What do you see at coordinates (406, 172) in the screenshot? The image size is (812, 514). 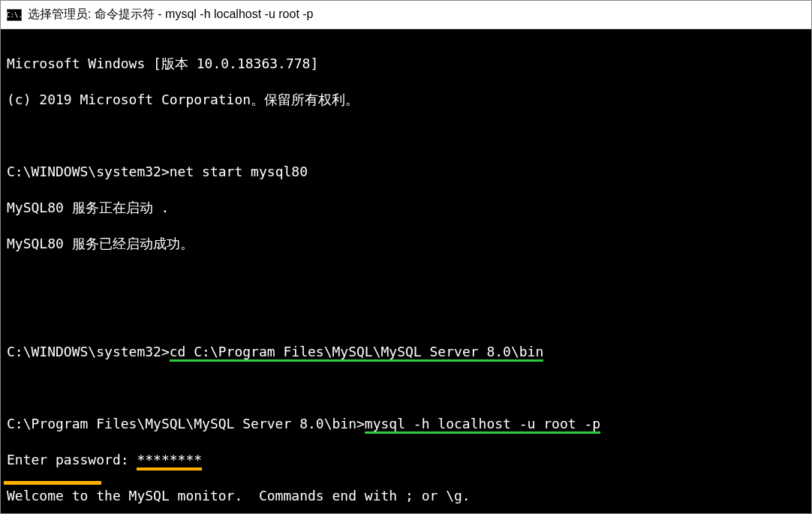 I see `prompt-line: C:\WINDOWS\system32>net start mysql80` at bounding box center [406, 172].